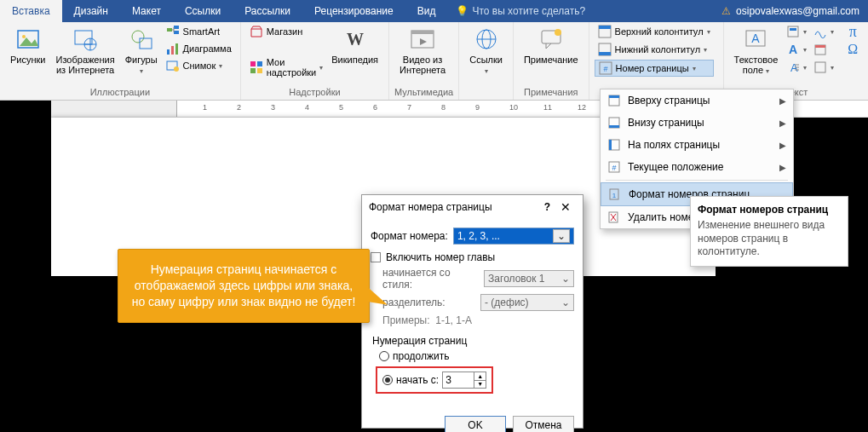 This screenshot has height=432, width=868. I want to click on tab-layout: Макет, so click(147, 11).